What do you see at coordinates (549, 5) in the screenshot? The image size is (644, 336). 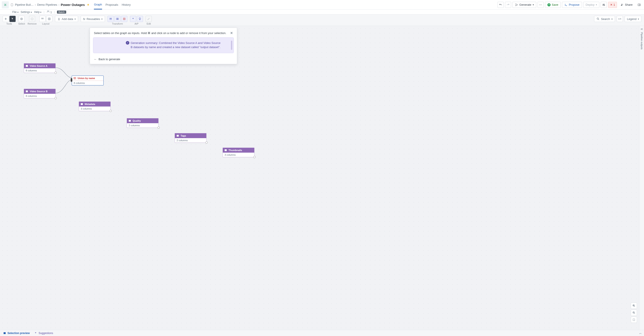 I see `save-status-icon: ⬆` at bounding box center [549, 5].